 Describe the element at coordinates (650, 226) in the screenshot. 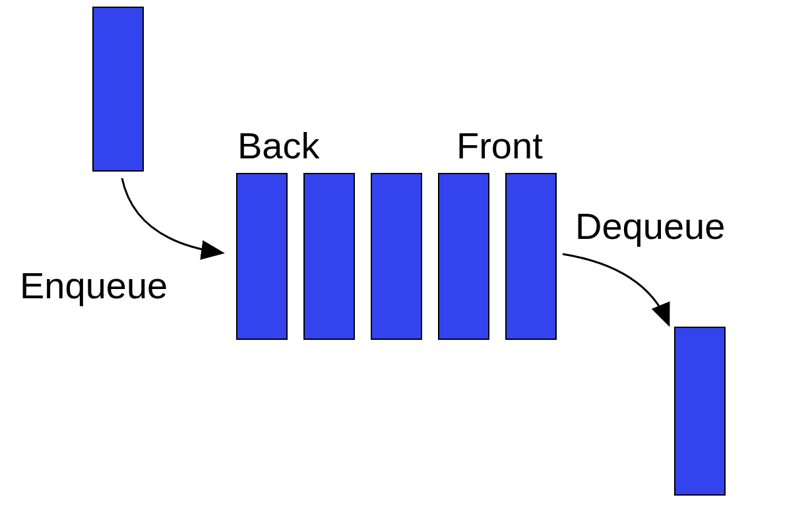

I see `dequeue-label: Dequeue` at that location.